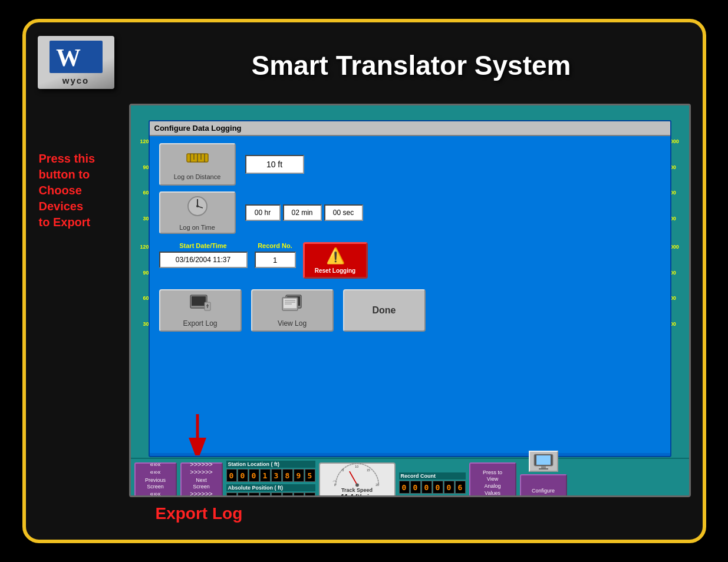 This screenshot has height=562, width=728. Describe the element at coordinates (199, 514) in the screenshot. I see `export-log-annotation: Export Log` at that location.